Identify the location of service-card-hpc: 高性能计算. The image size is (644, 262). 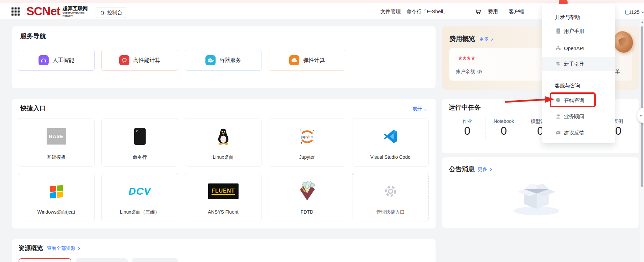
(140, 60).